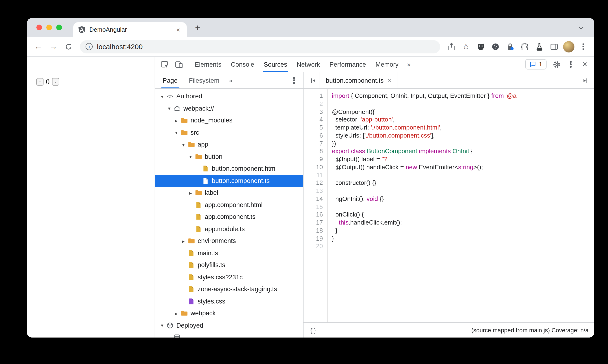 Image resolution: width=608 pixels, height=364 pixels. Describe the element at coordinates (569, 47) in the screenshot. I see `profile-avatar` at that location.